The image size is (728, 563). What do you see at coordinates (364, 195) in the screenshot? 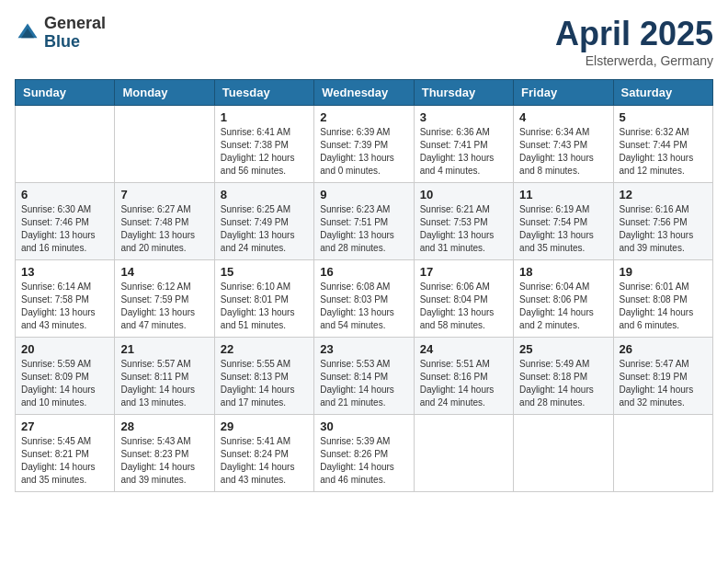
I see `day-number: 9` at bounding box center [364, 195].